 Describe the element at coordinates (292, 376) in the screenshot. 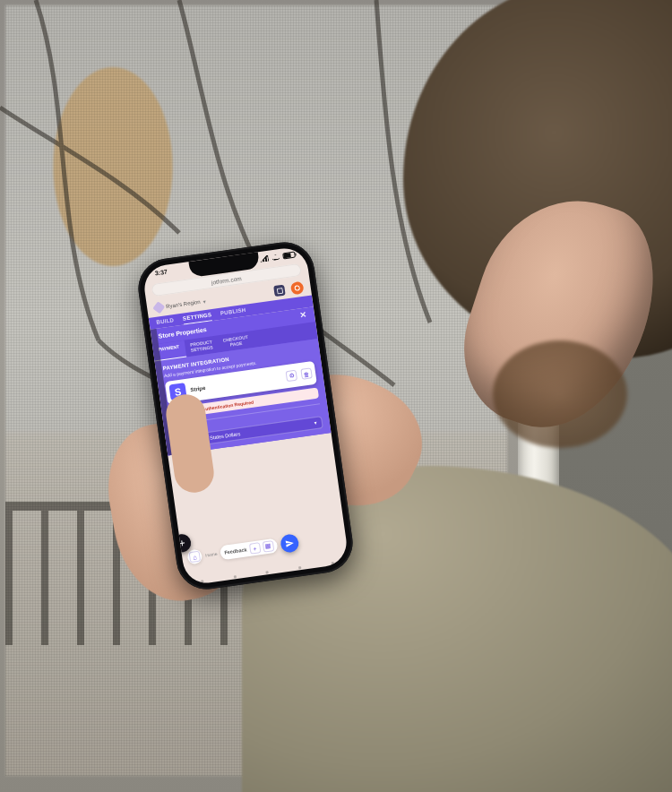

I see `gear-icon: ⚙` at that location.